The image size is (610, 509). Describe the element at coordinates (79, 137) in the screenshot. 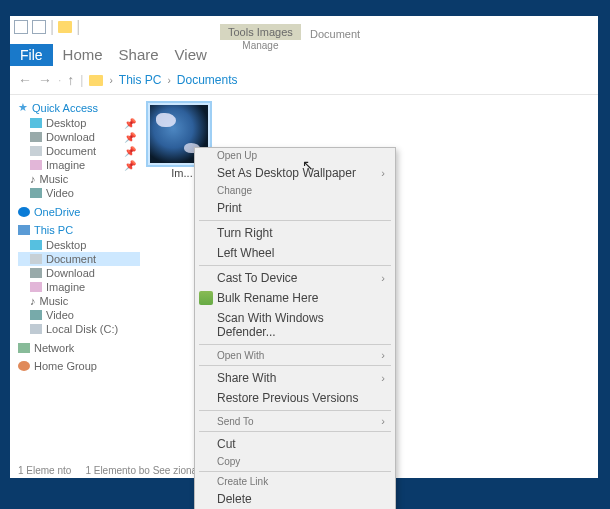

I see `sidebar-item-download: Download📌` at that location.